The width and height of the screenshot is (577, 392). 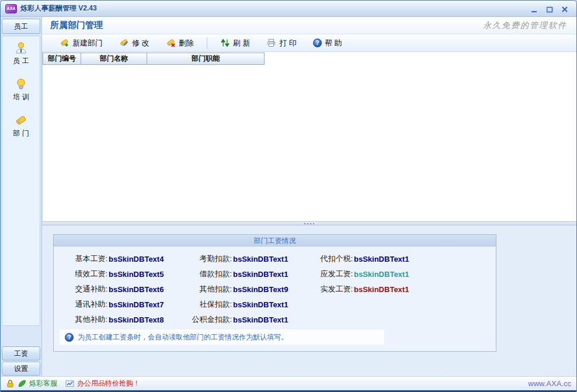 I want to click on tag-edit-icon, so click(x=124, y=43).